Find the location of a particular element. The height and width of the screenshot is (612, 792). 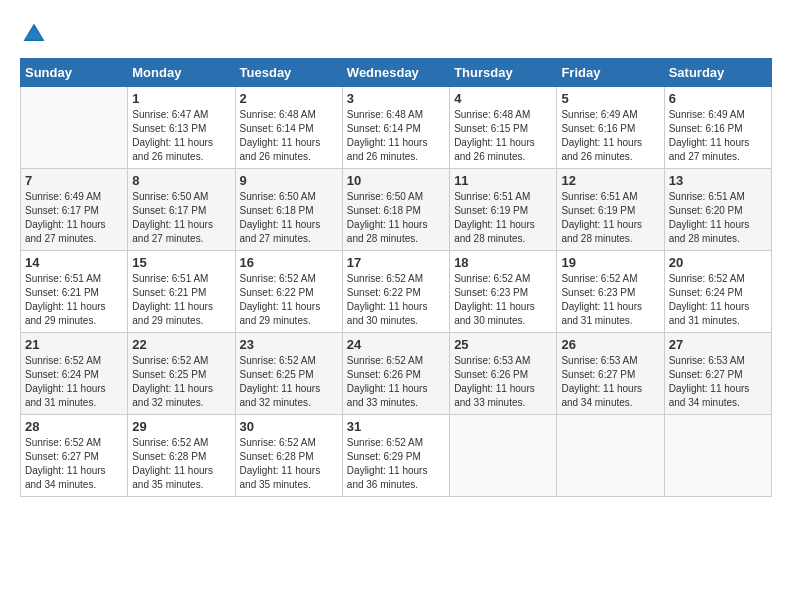

calendar-cell: 9Sunrise: 6:50 AMSunset: 6:18 PMDaylight… is located at coordinates (288, 210).